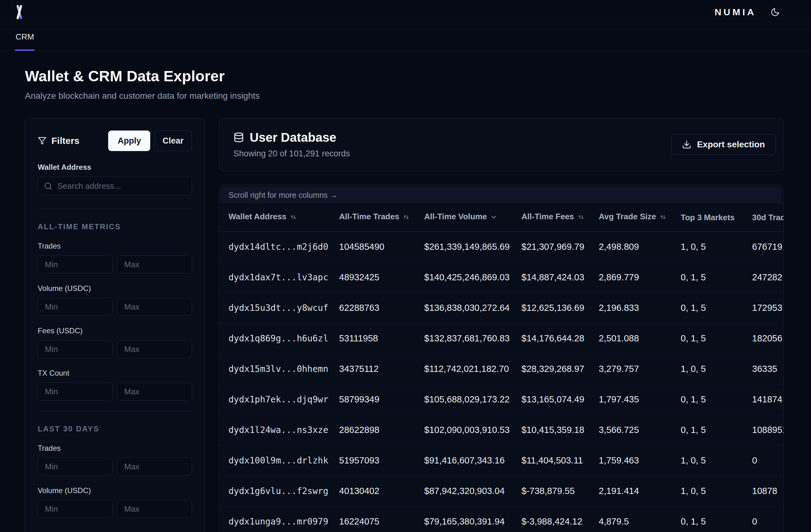 The height and width of the screenshot is (532, 811). Describe the element at coordinates (630, 247) in the screenshot. I see `cell-avg-trade-size: 2,498.809` at that location.